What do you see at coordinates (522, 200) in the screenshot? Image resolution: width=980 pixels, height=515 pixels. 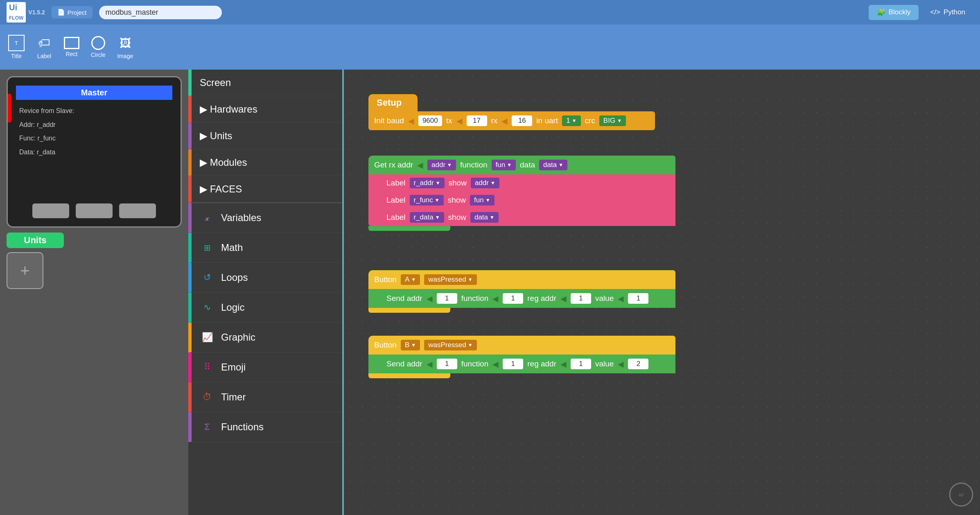 I see `getrx-sub2: Label r_func ▼ show fun ▼` at bounding box center [522, 200].